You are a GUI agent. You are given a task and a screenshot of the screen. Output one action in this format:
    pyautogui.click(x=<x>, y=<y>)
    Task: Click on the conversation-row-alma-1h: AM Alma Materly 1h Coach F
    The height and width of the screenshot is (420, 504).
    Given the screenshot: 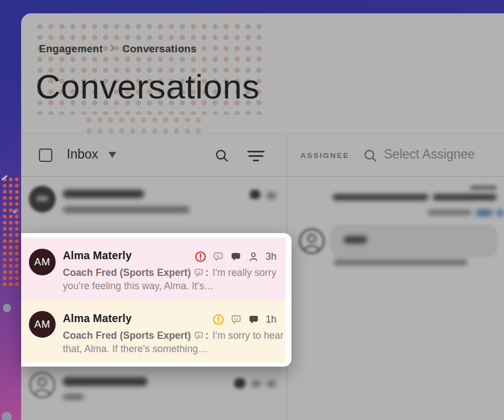 What is the action you would take?
    pyautogui.click(x=154, y=332)
    